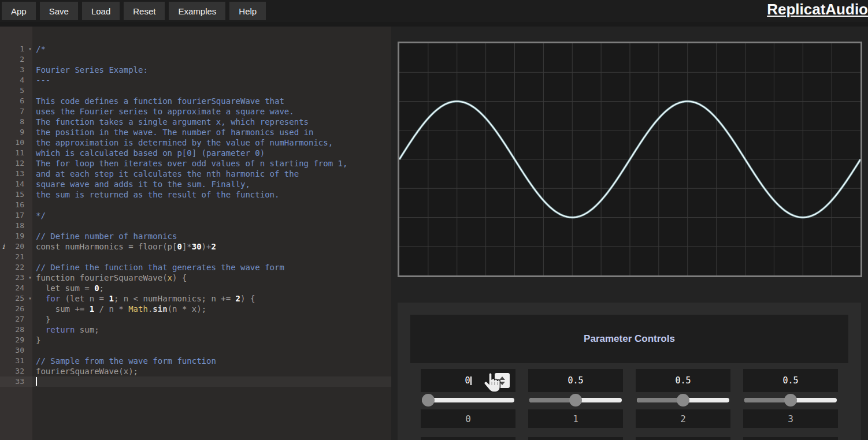 This screenshot has height=440, width=868. I want to click on code-line-text: sum += 1 / n * Math.sin(n * x);, so click(119, 309).